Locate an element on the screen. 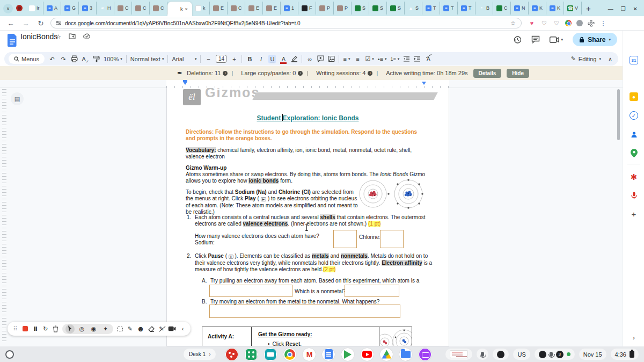 Image resolution: width=644 pixels, height=362 pixels. tasks-icon: ✓ is located at coordinates (634, 115).